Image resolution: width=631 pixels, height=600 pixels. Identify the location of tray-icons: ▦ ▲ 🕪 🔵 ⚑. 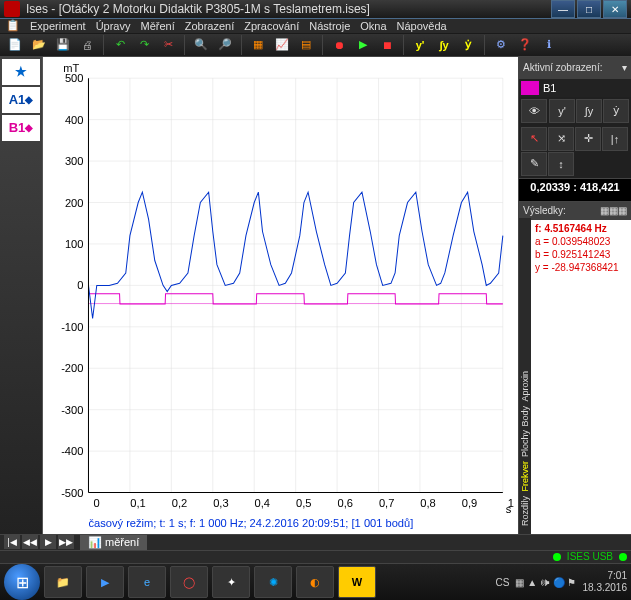
(546, 582).